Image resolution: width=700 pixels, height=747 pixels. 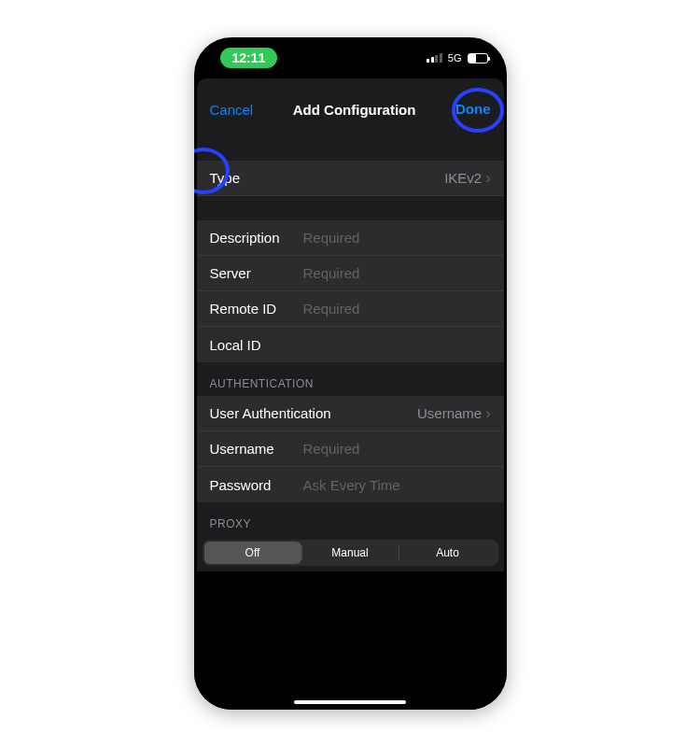 I want to click on username-label: Username, so click(x=251, y=448).